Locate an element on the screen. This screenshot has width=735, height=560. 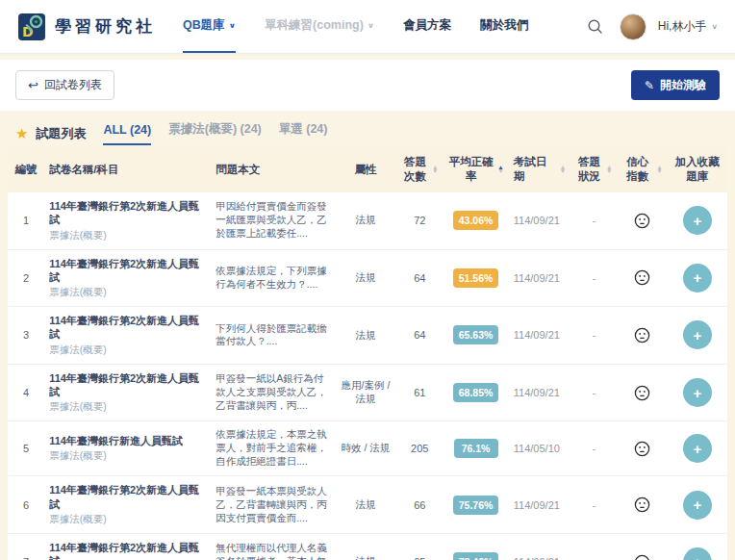
search-icon is located at coordinates (596, 27).